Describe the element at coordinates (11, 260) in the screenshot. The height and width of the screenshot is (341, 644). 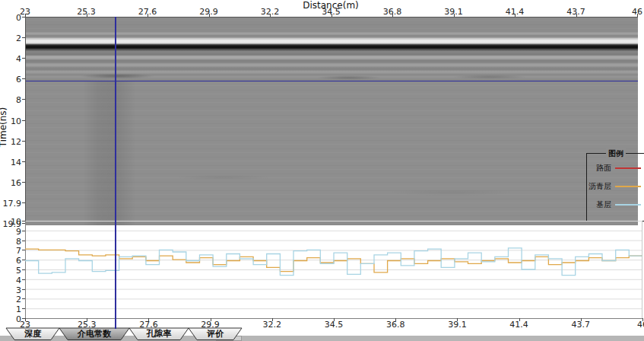
I see `value-tick-label: 6` at that location.